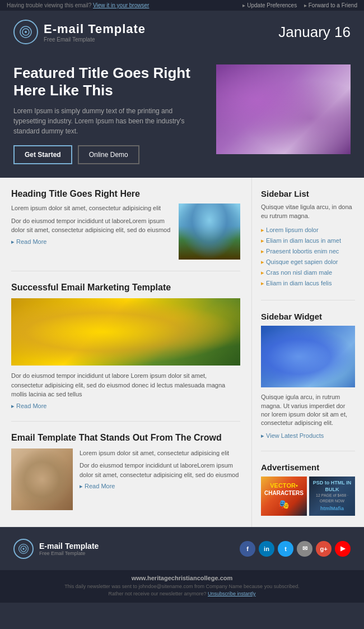  What do you see at coordinates (308, 230) in the screenshot?
I see `list-item: Lorem lipsum dolor` at bounding box center [308, 230].